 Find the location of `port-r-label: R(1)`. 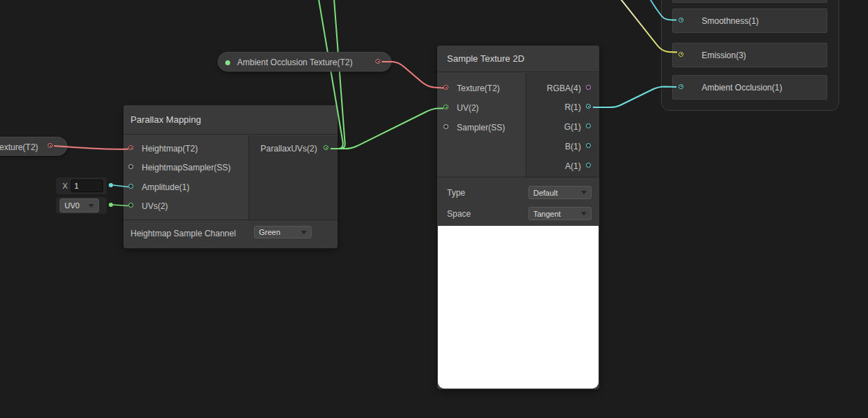

port-r-label: R(1) is located at coordinates (573, 107).